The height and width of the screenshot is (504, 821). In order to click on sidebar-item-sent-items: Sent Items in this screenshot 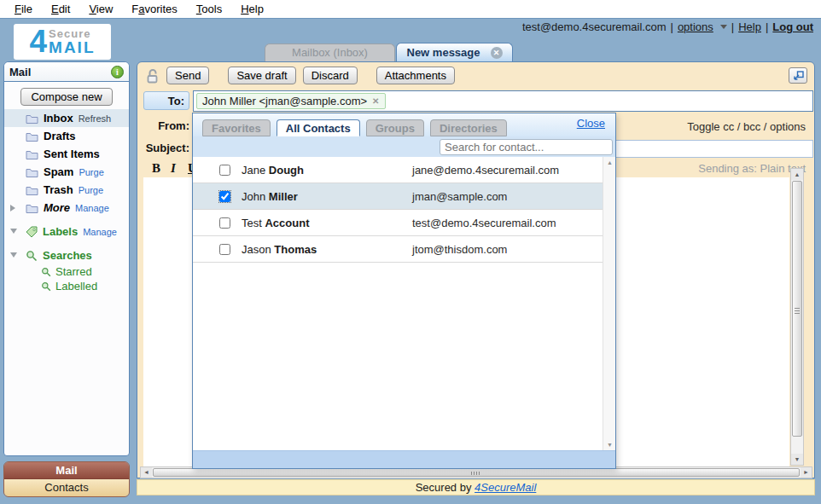, I will do `click(67, 154)`.